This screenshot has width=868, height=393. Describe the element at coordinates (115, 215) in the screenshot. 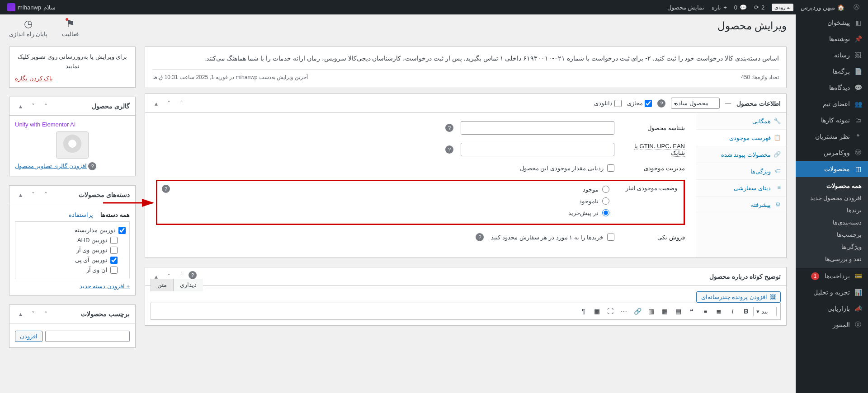

I see `cat-tab-all: همه دسته‌ها` at that location.